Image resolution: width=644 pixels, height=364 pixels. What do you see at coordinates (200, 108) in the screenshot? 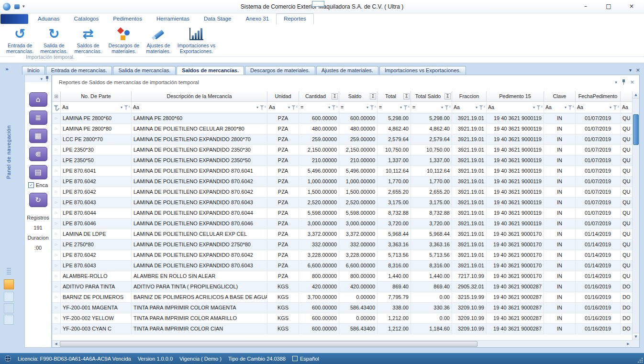
I see `filter-cell-desc: Aa▾x` at bounding box center [200, 108].